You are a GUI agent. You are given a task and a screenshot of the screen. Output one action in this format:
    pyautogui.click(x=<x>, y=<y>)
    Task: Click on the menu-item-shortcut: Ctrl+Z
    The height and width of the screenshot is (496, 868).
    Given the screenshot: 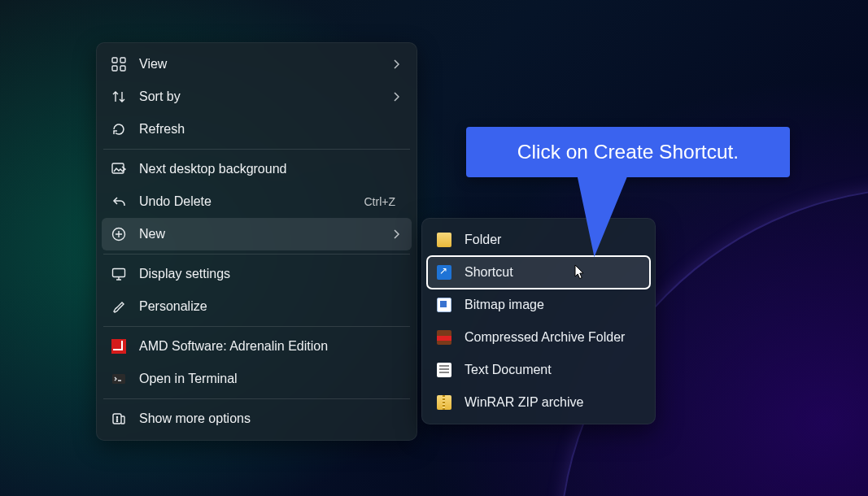 What is the action you would take?
    pyautogui.click(x=381, y=202)
    